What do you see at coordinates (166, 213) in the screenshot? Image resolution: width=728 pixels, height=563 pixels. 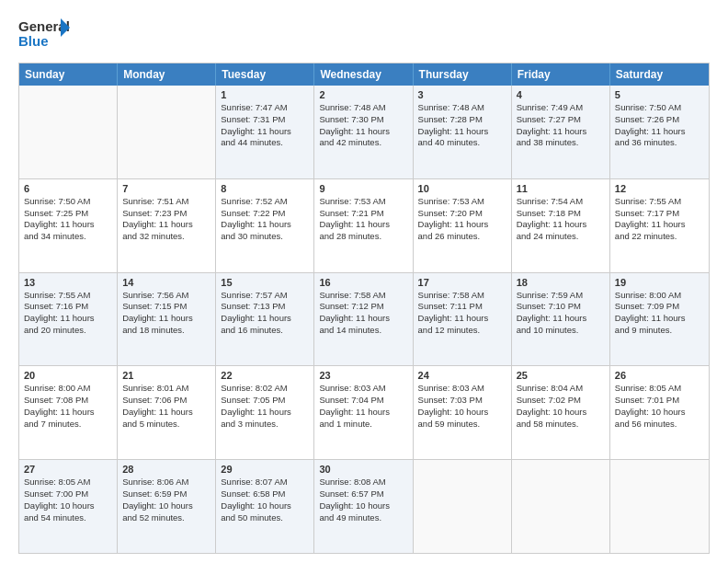 I see `sunset-line: Sunset: 7:23 PM` at bounding box center [166, 213].